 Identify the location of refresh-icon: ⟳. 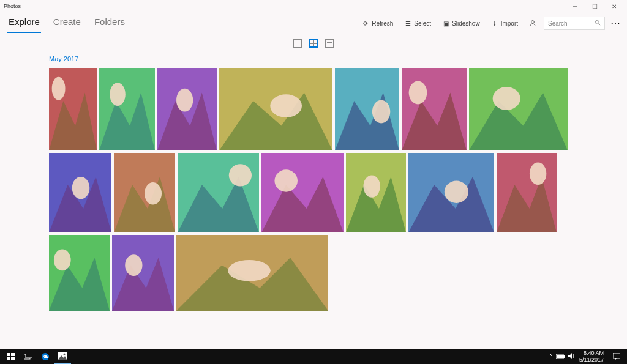
(366, 23).